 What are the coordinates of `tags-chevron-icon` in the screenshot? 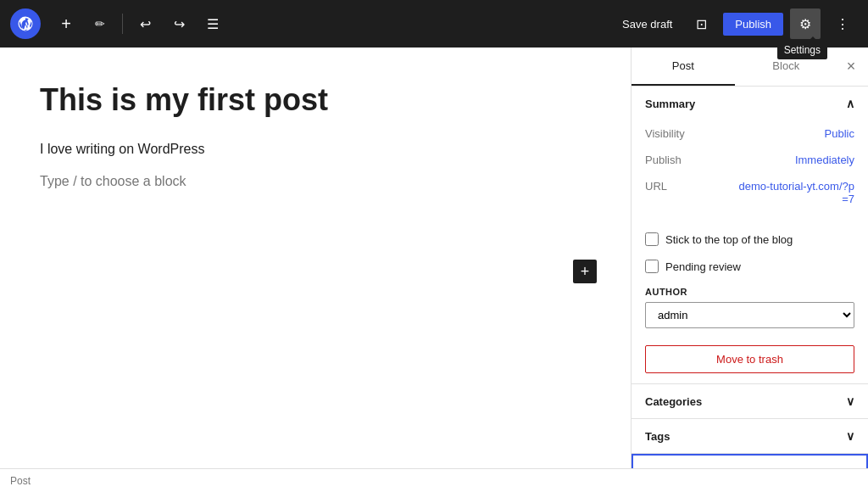 It's located at (850, 436).